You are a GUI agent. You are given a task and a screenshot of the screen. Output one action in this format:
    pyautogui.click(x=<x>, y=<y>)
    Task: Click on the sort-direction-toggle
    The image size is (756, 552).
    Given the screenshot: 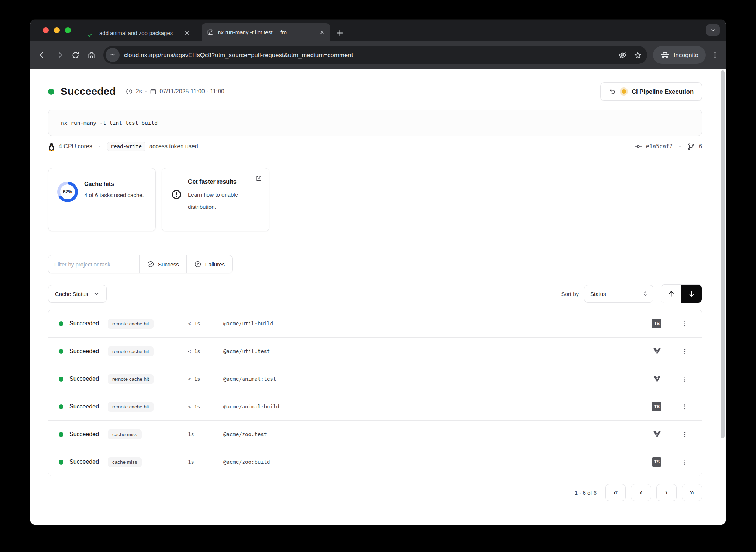 What is the action you would take?
    pyautogui.click(x=681, y=294)
    